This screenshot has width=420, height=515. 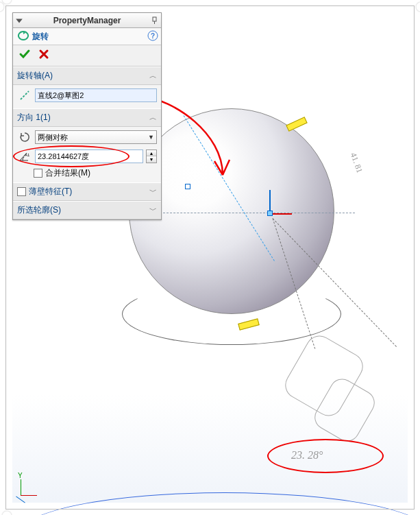 I want to click on dimension-label: 23. 28°, so click(x=307, y=455).